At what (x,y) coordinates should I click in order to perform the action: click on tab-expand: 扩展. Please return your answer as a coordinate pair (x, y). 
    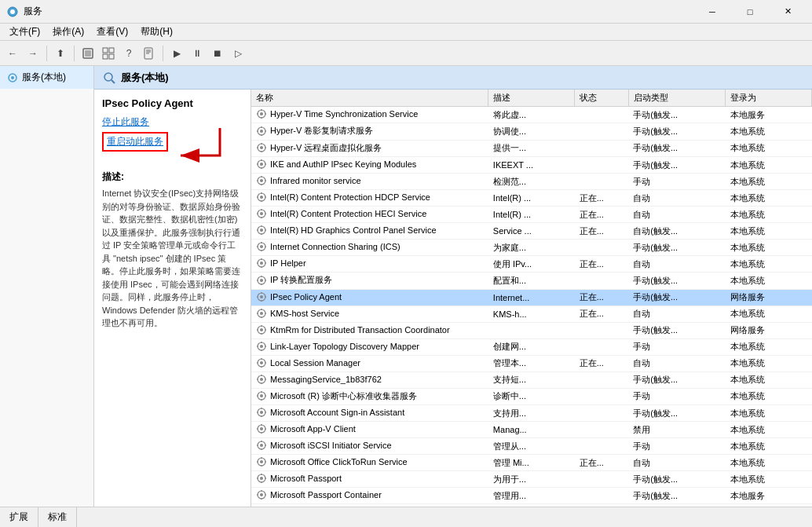
    Looking at the image, I should click on (19, 517).